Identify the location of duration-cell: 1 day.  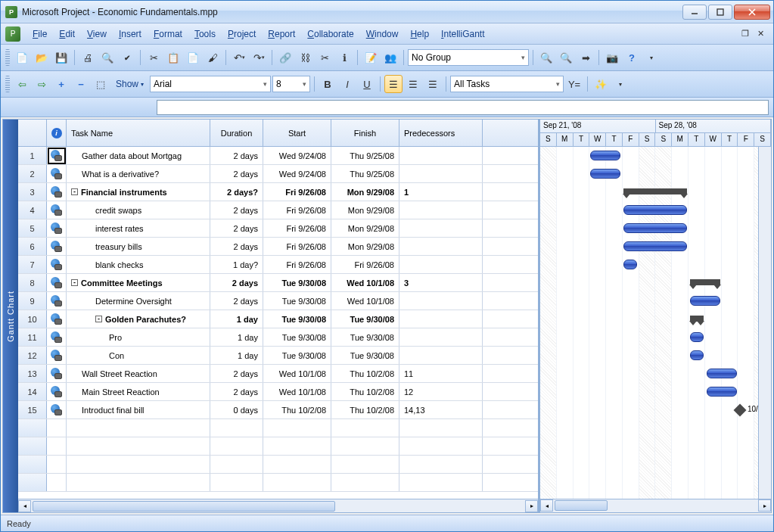
(237, 319).